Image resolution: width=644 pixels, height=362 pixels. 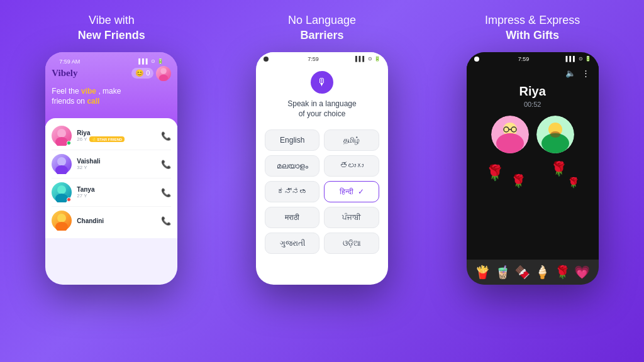 I want to click on lang-kannada: ಕನ್ನಡ, so click(x=292, y=192).